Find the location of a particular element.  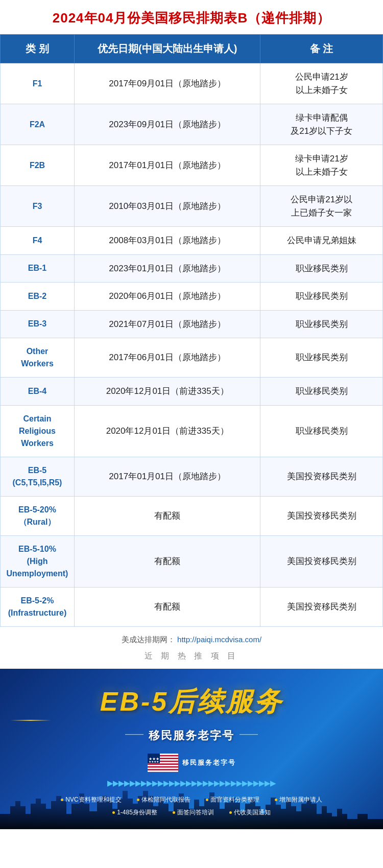

cell-date: 2023年01月01日（原地踏步） is located at coordinates (167, 269).